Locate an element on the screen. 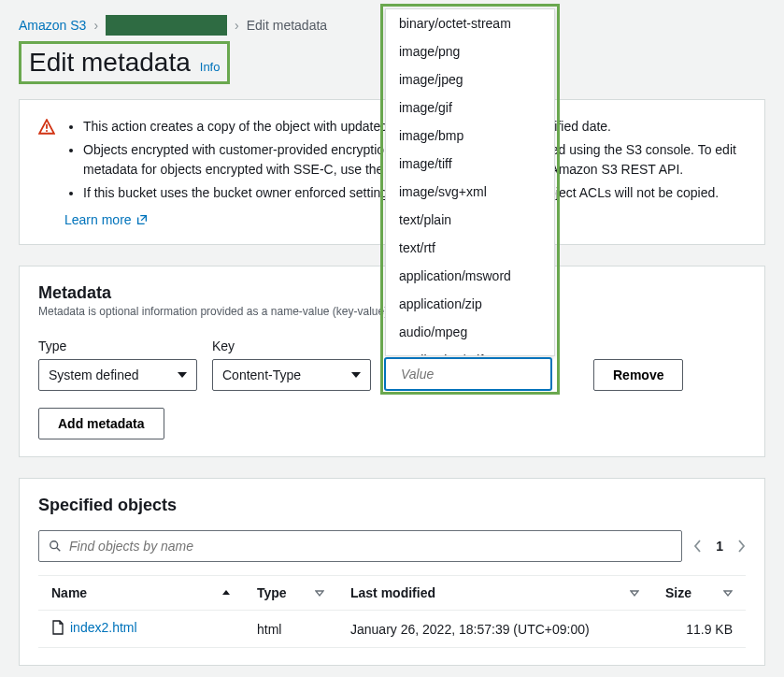 Image resolution: width=784 pixels, height=677 pixels. search-icon is located at coordinates (55, 546).